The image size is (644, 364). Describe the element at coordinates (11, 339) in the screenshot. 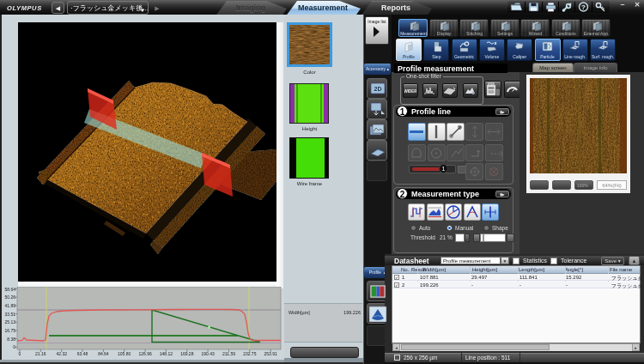

I see `svg-text: 8.38` at that location.